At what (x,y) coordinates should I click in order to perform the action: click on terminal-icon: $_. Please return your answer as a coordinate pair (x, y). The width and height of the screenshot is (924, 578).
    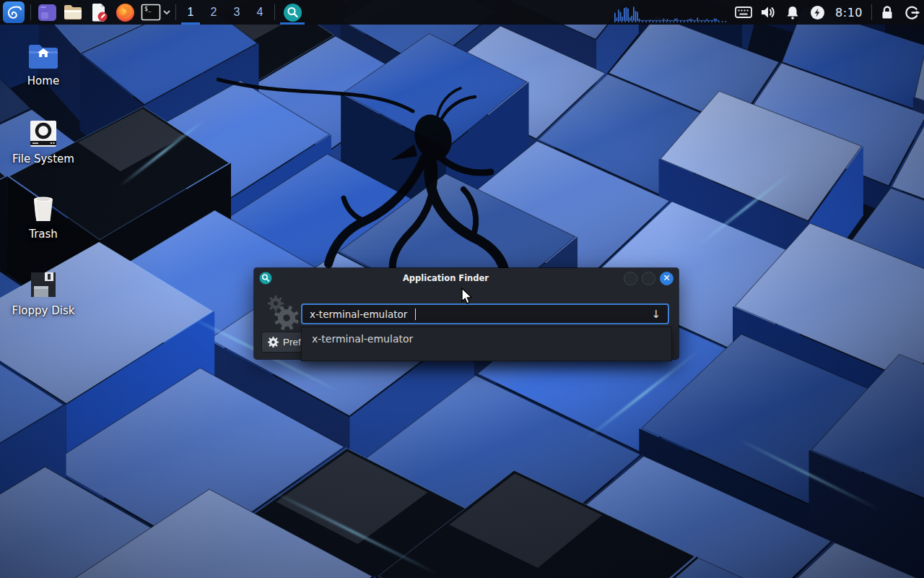
    Looking at the image, I should click on (151, 12).